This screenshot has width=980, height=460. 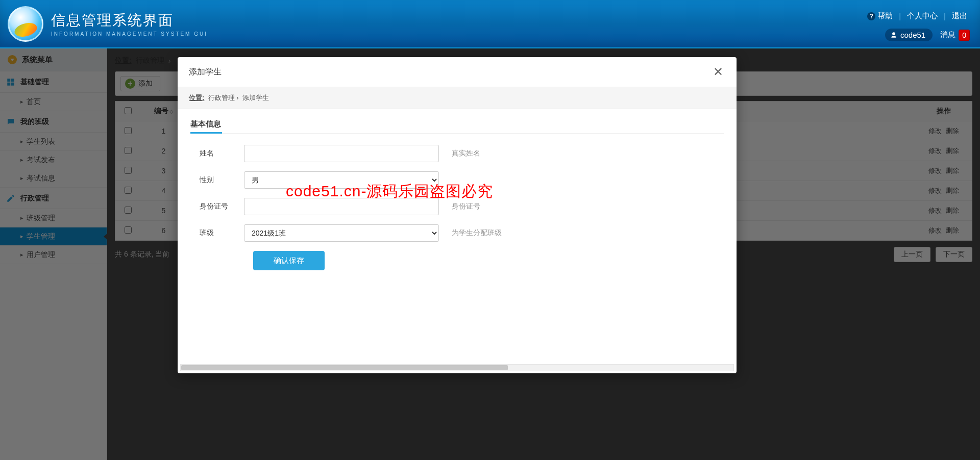 What do you see at coordinates (490, 24) in the screenshot?
I see `app-header: 信息管理系统界面 INFORMATION MANAGEMENT SYSTEM G…` at bounding box center [490, 24].